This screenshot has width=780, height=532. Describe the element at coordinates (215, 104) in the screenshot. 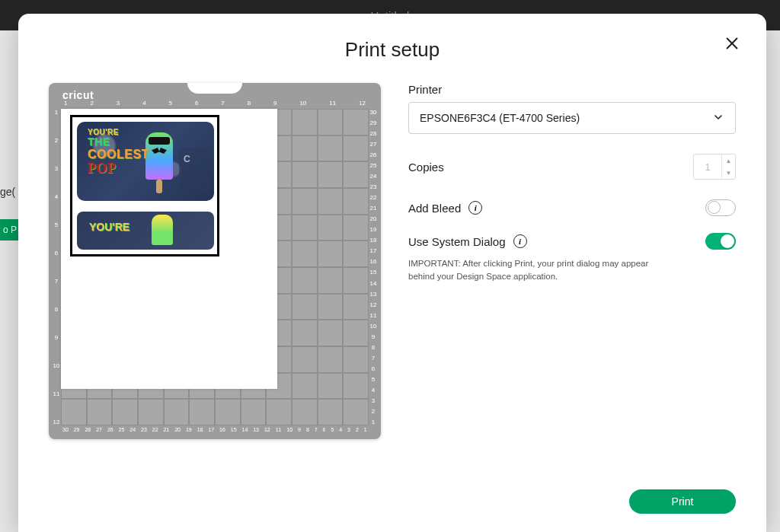

I see `ruler-top: 123456789101112` at that location.